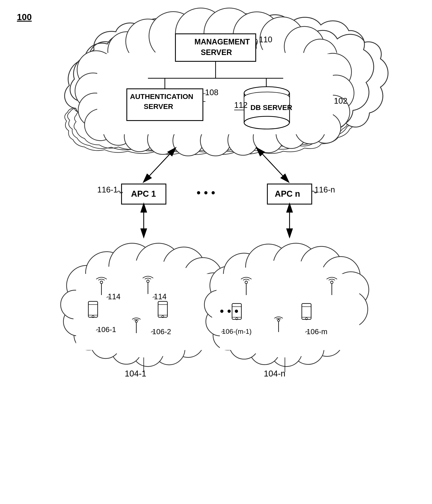 This screenshot has height=504, width=432. I want to click on management-server-label-line2: SERVER, so click(216, 52).